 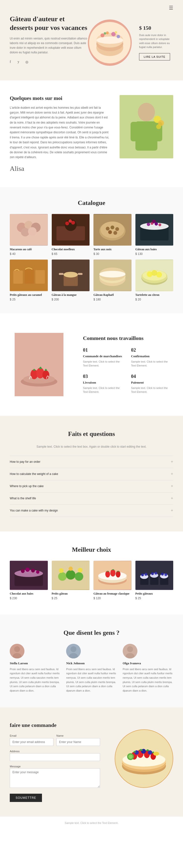 I want to click on faq-expand-icon-5: +, so click(x=172, y=511).